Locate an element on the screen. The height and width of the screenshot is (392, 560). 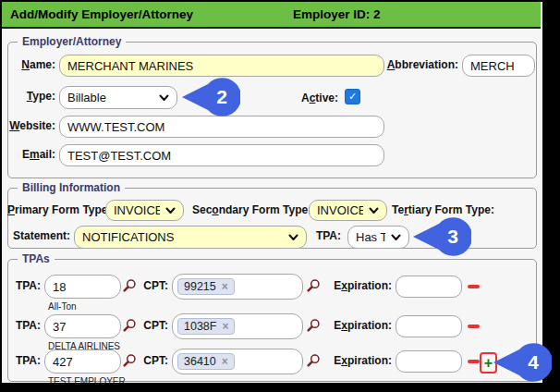
employer-attorney-legend: Employer/Attorney is located at coordinates (72, 42).